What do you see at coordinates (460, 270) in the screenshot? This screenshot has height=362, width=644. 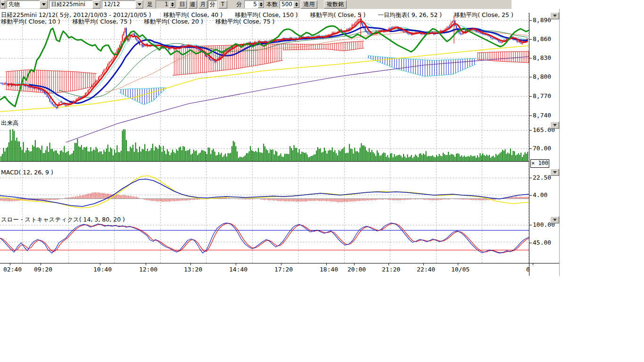 I see `time-axis-label: 10/05` at bounding box center [460, 270].